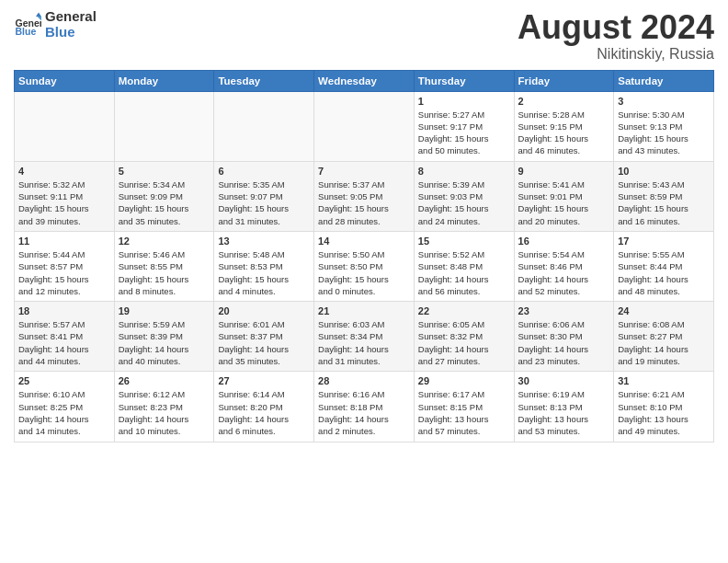 The height and width of the screenshot is (563, 728). Describe the element at coordinates (463, 126) in the screenshot. I see `day-cell: 1Sunrise: 5:27 AM Sunset: 9:17 PM Daylig…` at that location.